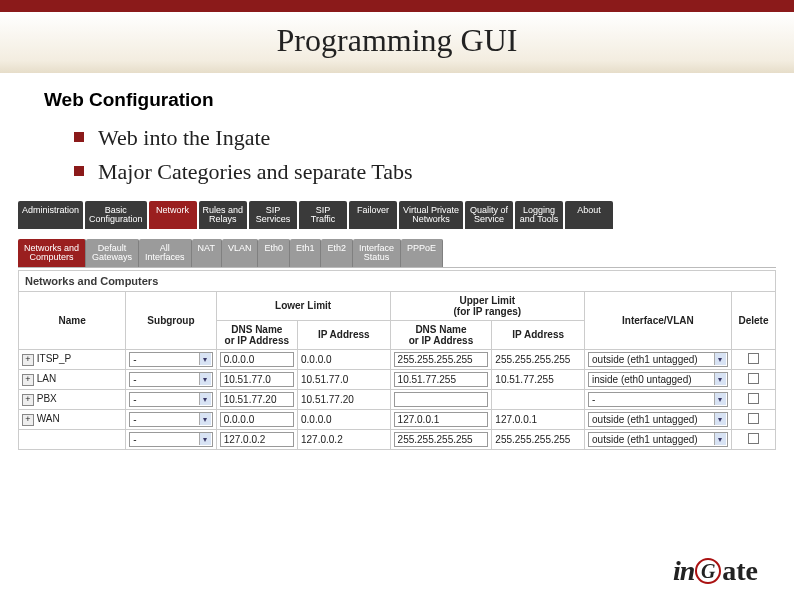 The width and height of the screenshot is (794, 595). Describe the element at coordinates (274, 253) in the screenshot. I see `sub-tab: Eth0` at that location.